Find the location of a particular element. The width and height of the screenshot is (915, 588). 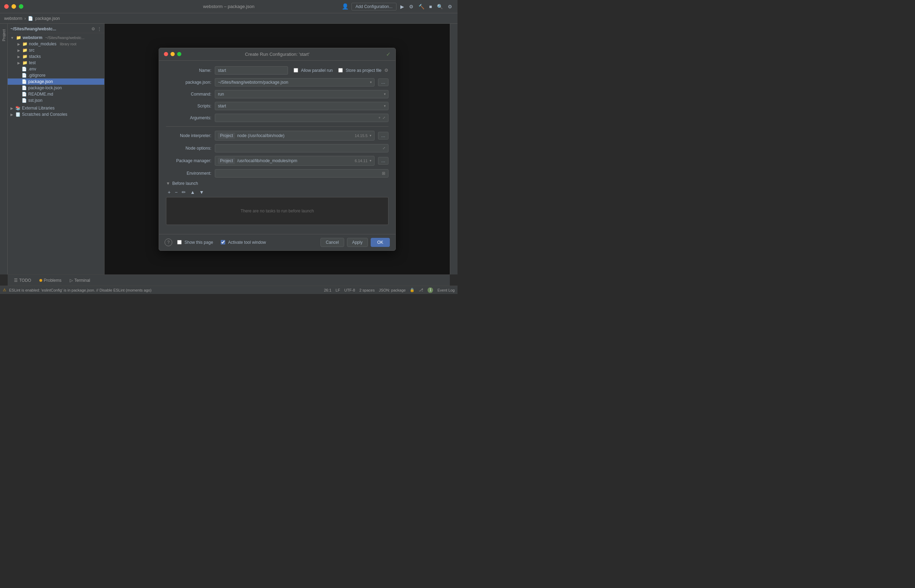

before-launch-up-button: ▲ is located at coordinates (192, 192).